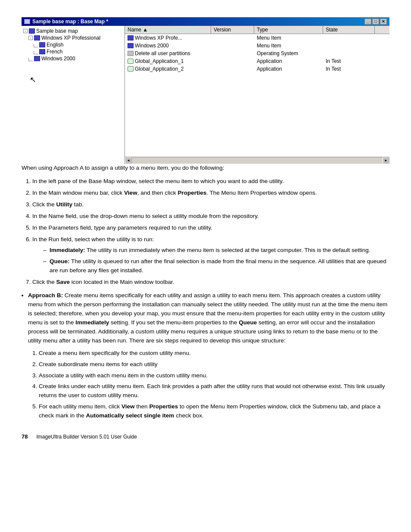  I want to click on monitor-icon-win2000, so click(37, 59).